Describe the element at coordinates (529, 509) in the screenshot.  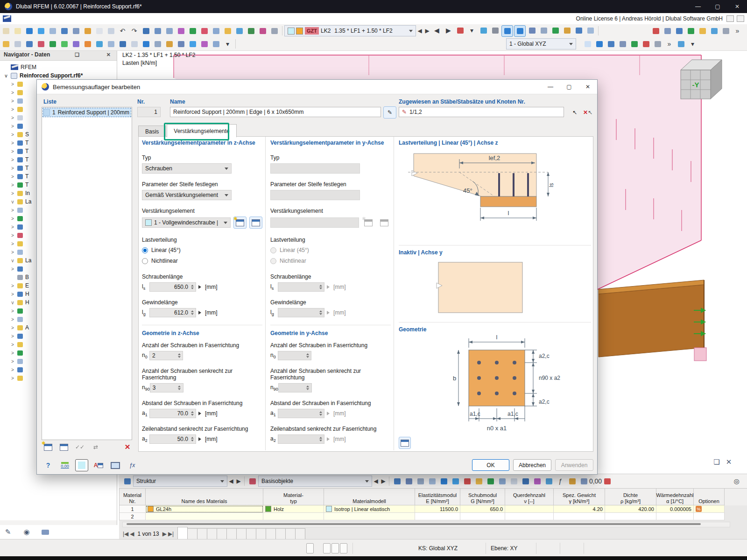
I see `cell-poisson` at that location.